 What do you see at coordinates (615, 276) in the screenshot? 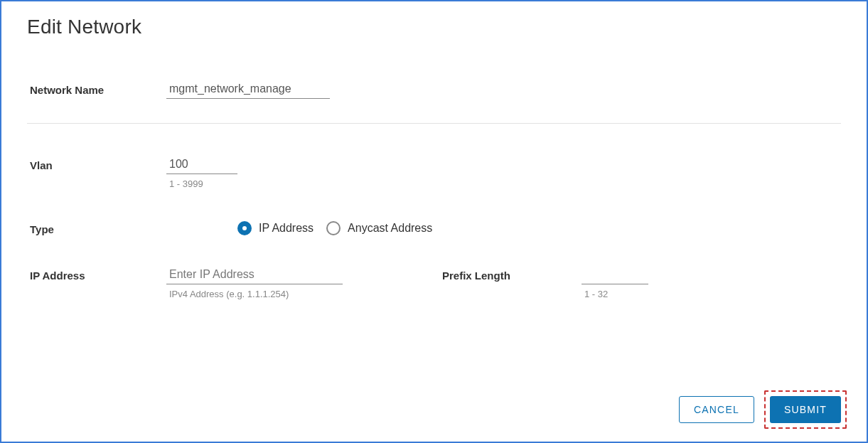
I see `prefix-length-input` at bounding box center [615, 276].